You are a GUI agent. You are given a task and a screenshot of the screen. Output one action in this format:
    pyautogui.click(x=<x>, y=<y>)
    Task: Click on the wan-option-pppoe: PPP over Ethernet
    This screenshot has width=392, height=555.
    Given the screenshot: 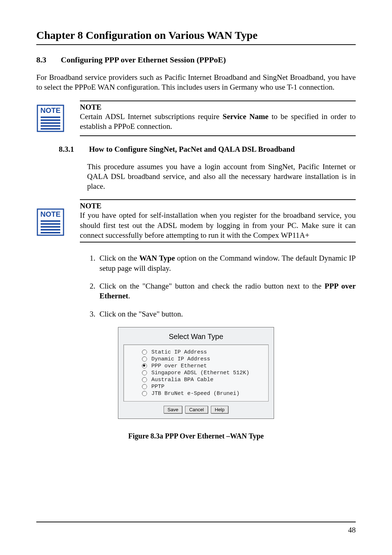 What is the action you would take?
    pyautogui.click(x=203, y=366)
    